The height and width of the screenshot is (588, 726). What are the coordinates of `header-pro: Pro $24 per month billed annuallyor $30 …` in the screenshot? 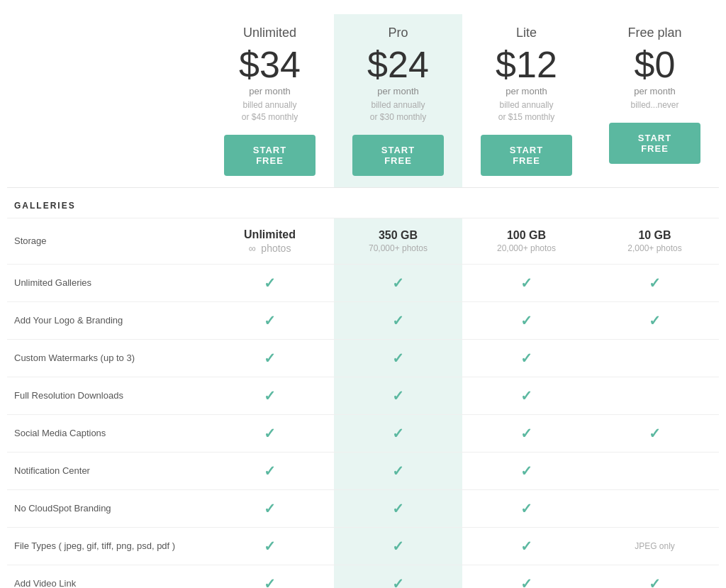 It's located at (398, 101).